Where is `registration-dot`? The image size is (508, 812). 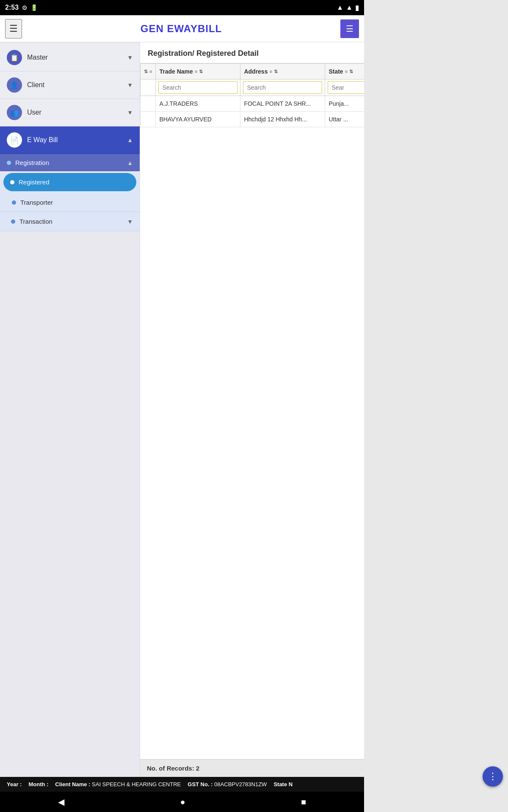 registration-dot is located at coordinates (9, 163).